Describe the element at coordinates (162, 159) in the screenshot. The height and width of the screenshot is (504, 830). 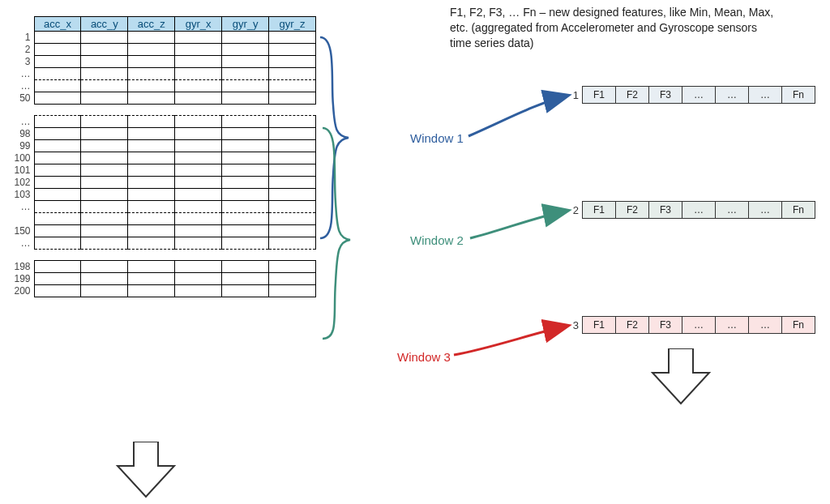
I see `table-row: 100` at that location.